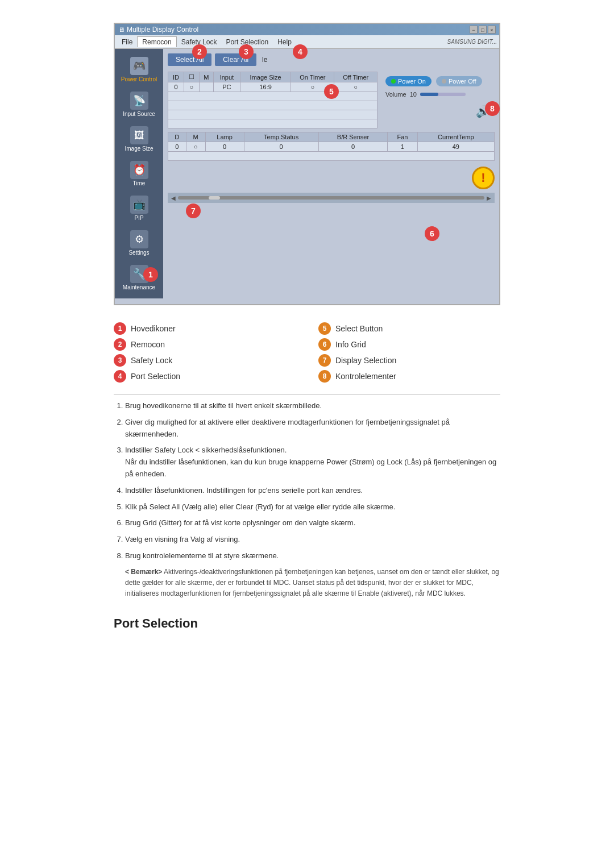 The width and height of the screenshot is (614, 868). What do you see at coordinates (273, 88) in the screenshot?
I see `table-row: 0 ○ PC 16:9 ○ ○` at bounding box center [273, 88].